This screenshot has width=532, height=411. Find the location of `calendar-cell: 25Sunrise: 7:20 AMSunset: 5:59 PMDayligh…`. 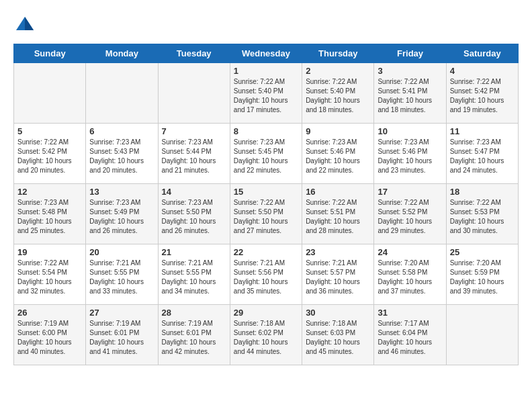

calendar-cell: 25Sunrise: 7:20 AMSunset: 5:59 PMDayligh… is located at coordinates (482, 275).